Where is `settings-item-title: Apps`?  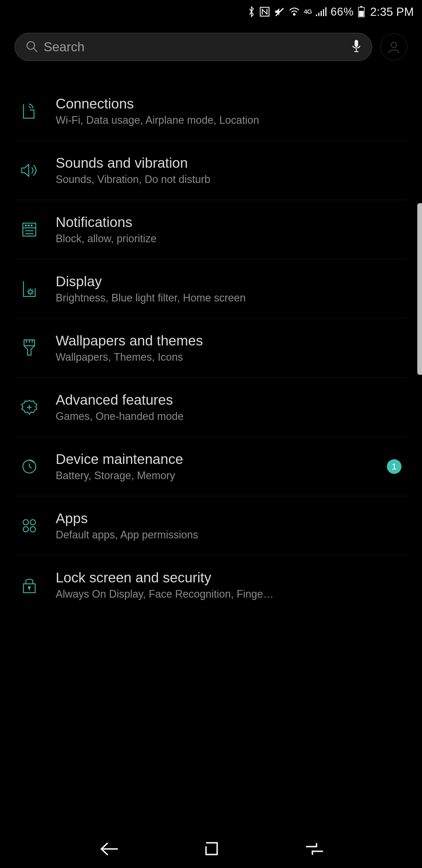
settings-item-title: Apps is located at coordinates (231, 518).